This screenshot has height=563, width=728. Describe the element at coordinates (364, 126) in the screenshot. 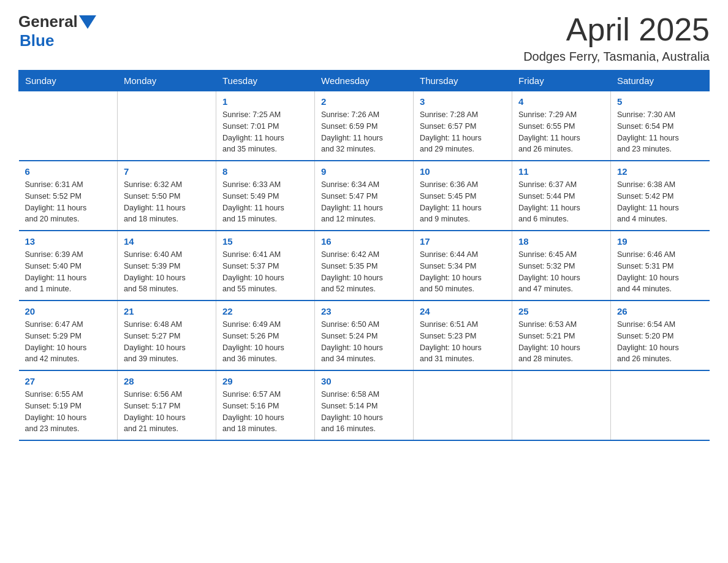

I see `calendar-cell: 2Sunrise: 7:26 AM Sunset: 6:59 PM Daylig…` at that location.